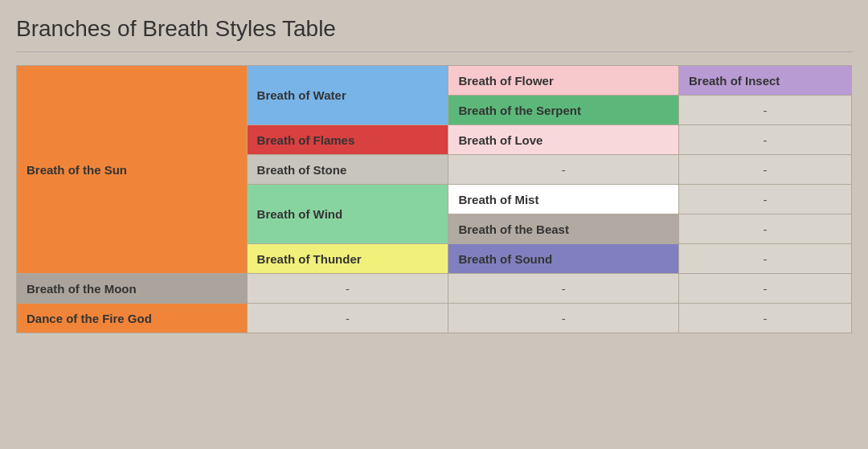  Describe the element at coordinates (765, 80) in the screenshot. I see `insect-cell: Breath of Insect` at that location.